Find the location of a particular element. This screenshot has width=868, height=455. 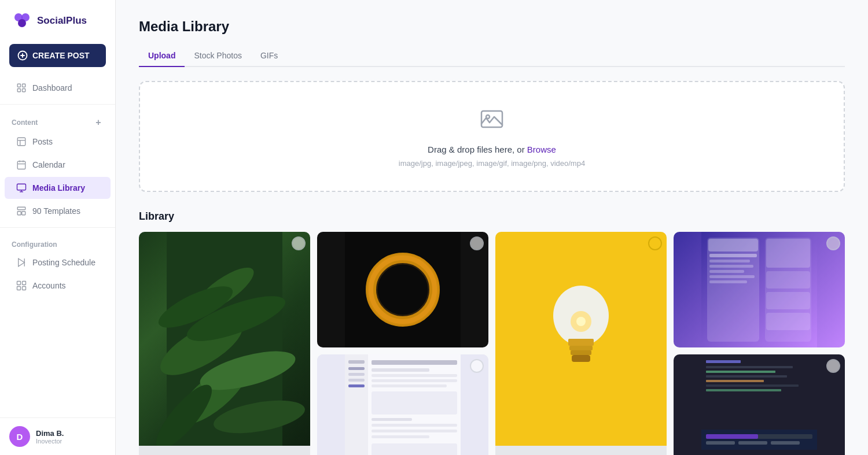

user-profile: D Dima B. Inovector is located at coordinates (58, 436).